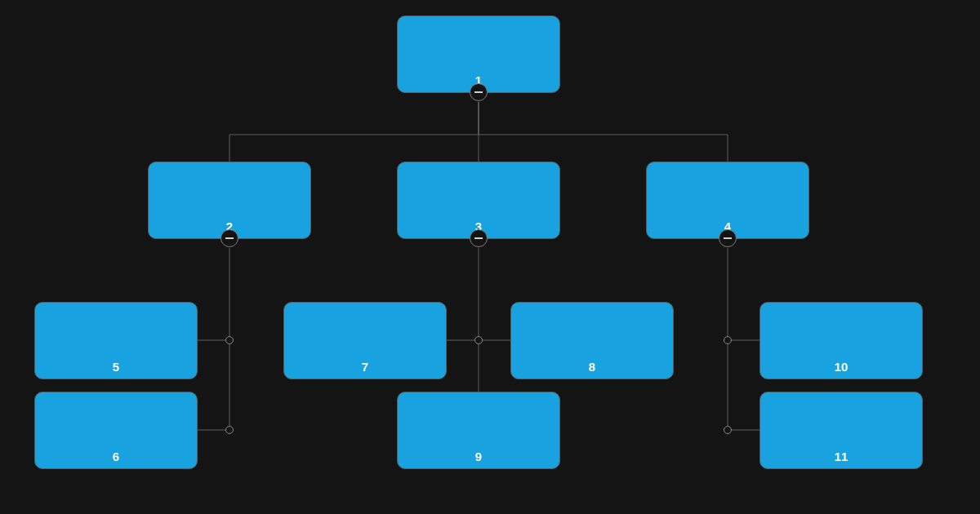  I want to click on node-3: 3, so click(479, 201).